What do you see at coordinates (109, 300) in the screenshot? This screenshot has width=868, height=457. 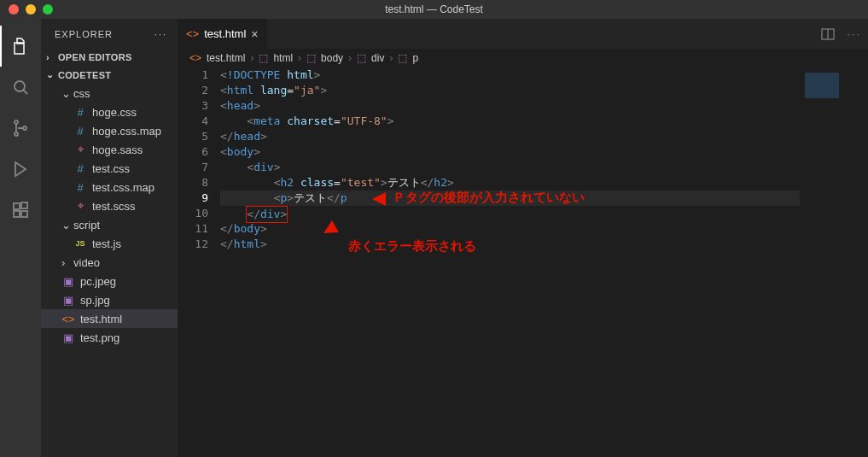 I see `file-item: ▣sp.jpg` at bounding box center [109, 300].